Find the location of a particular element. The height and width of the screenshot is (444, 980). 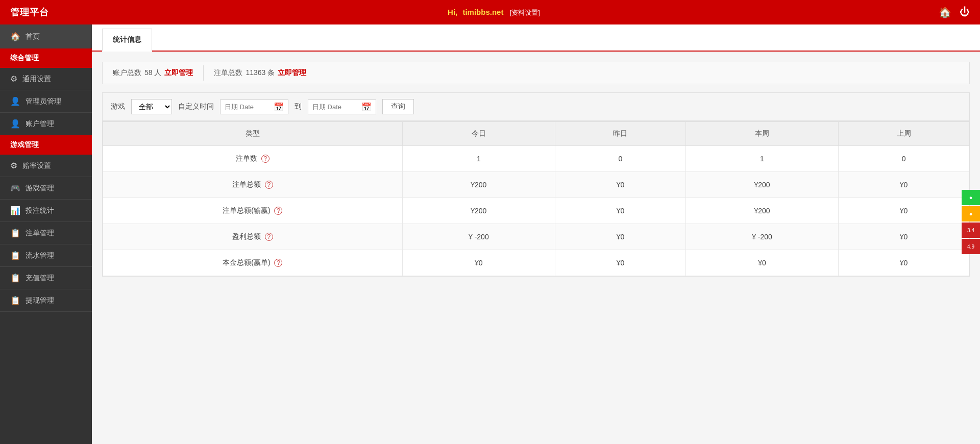

sidebar-item-account-management: 👤 账户管理 is located at coordinates (46, 124).